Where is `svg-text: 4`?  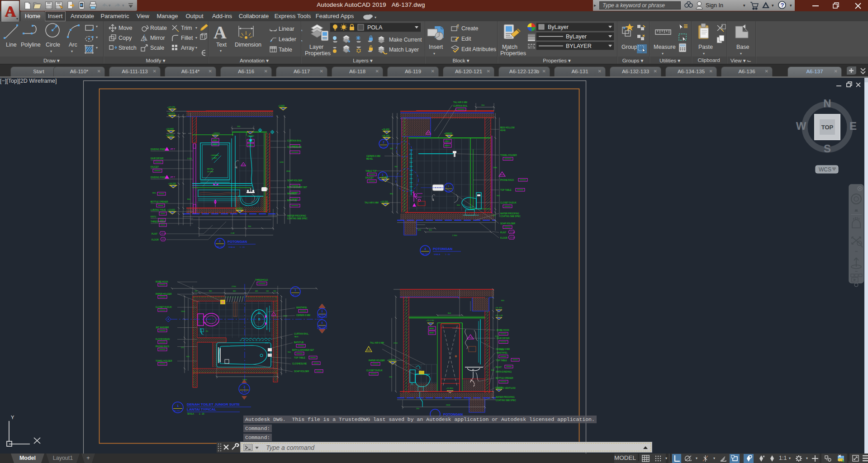 svg-text: 4 is located at coordinates (425, 249).